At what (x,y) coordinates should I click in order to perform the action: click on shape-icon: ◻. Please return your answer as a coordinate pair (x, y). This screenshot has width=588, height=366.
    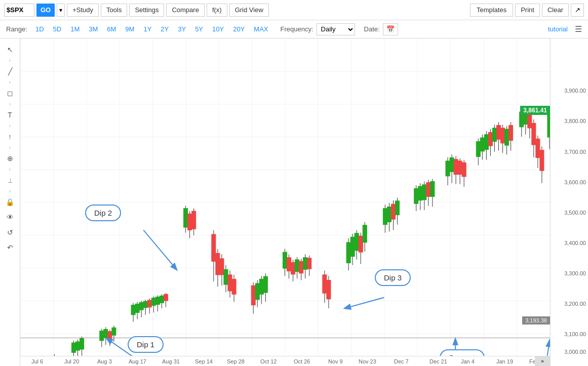
    Looking at the image, I should click on (10, 93).